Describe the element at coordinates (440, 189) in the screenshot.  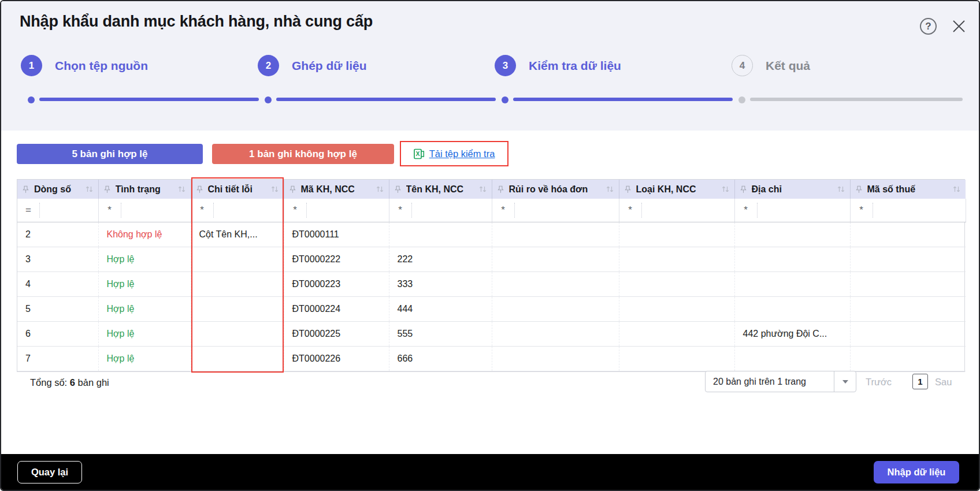
I see `column-header-ten-kh-ncc: Tên KH, NCC` at that location.